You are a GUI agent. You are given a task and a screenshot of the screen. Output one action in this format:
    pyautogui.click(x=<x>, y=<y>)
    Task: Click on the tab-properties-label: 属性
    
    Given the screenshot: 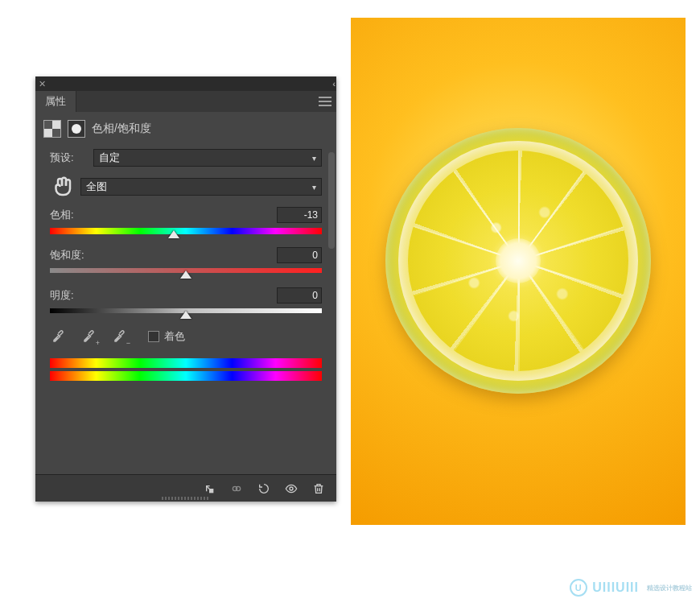 What is the action you would take?
    pyautogui.click(x=56, y=101)
    